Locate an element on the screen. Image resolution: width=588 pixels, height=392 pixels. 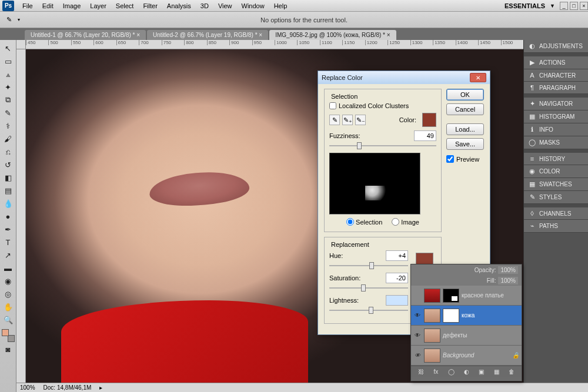
dodge-tool: ● is located at coordinates (8, 216).